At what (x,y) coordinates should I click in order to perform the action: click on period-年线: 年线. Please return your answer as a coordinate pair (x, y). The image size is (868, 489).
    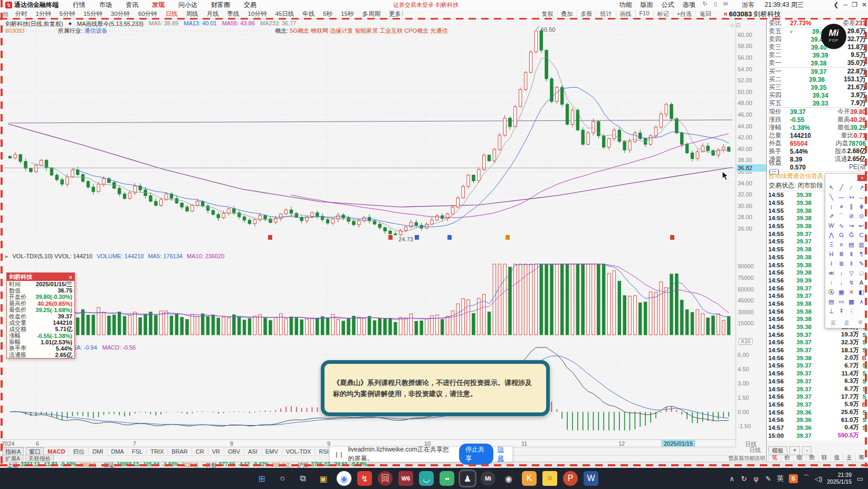
    Looking at the image, I should click on (308, 14).